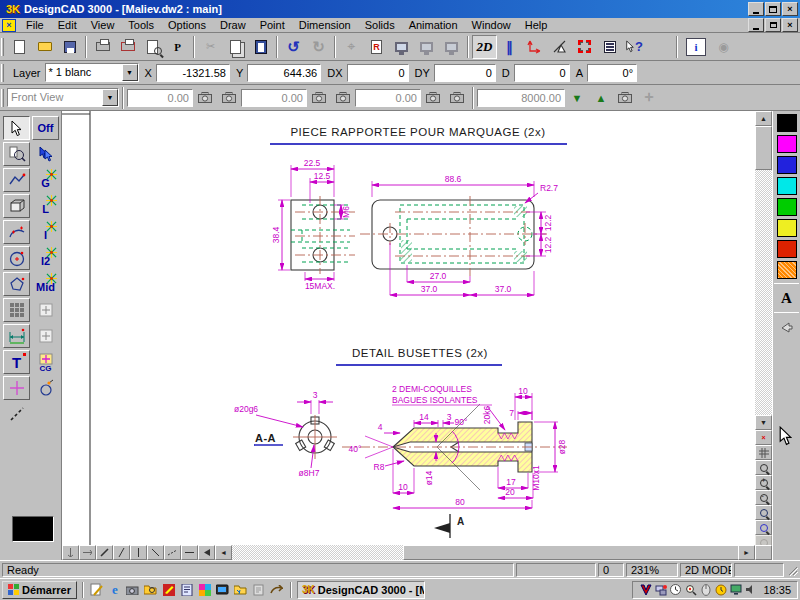  I want to click on grid-point2-button, so click(46, 336).